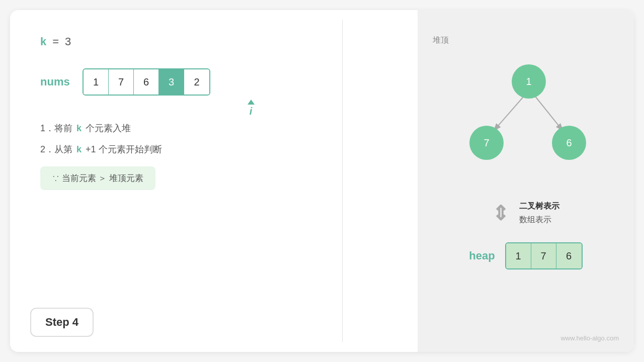 Image resolution: width=644 pixels, height=362 pixels. Describe the element at coordinates (55, 42) in the screenshot. I see `equals-sign: =` at that location.